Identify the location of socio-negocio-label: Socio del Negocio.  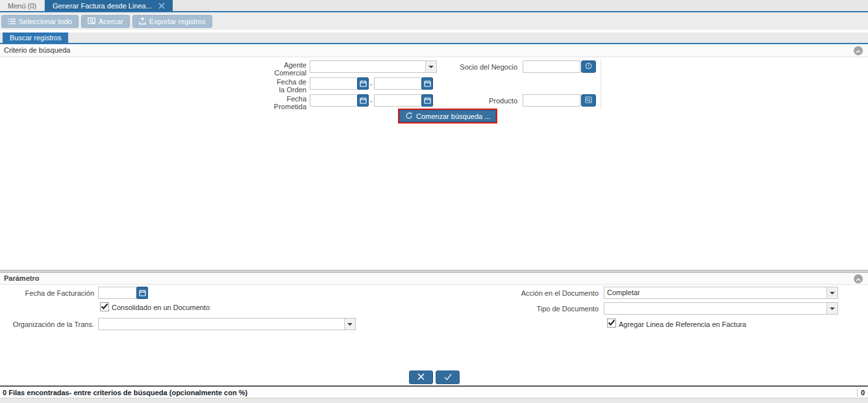
(484, 67).